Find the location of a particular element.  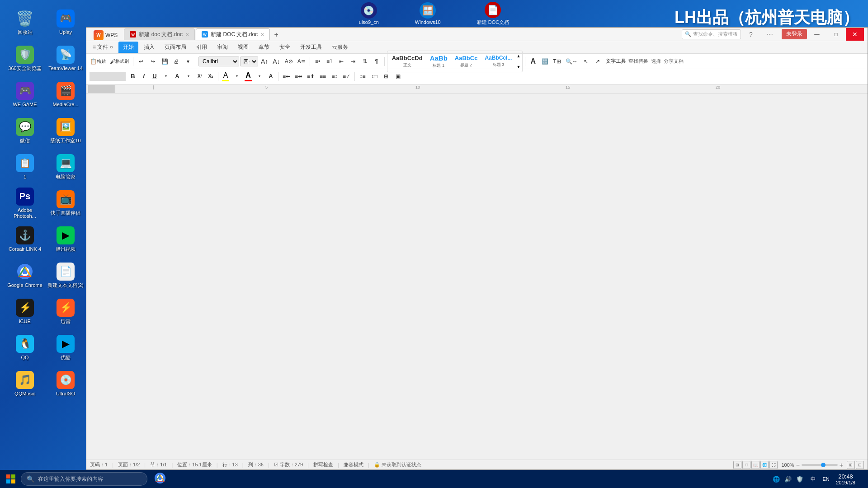

redo-button: ↪ is located at coordinates (153, 61).